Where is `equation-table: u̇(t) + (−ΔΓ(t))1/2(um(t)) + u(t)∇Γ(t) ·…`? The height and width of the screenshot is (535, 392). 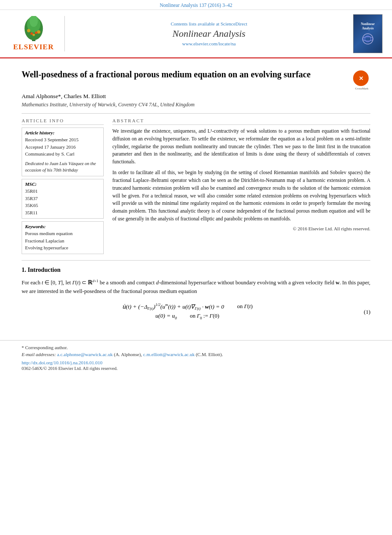
equation-table: u̇(t) + (−ΔΓ(t))1/2(um(t)) + u(t)∇Γ(t) ·… is located at coordinates (187, 312).